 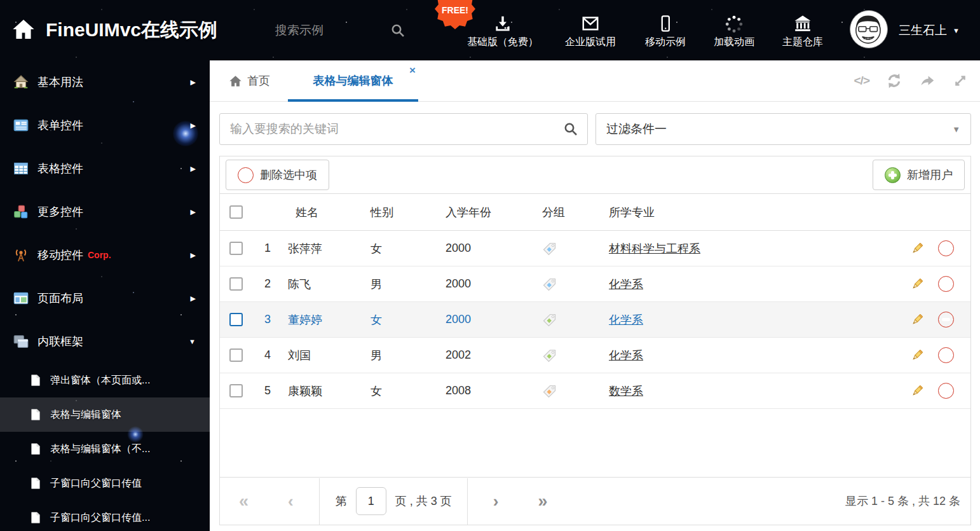 What do you see at coordinates (371, 501) in the screenshot?
I see `page-number-input` at bounding box center [371, 501].